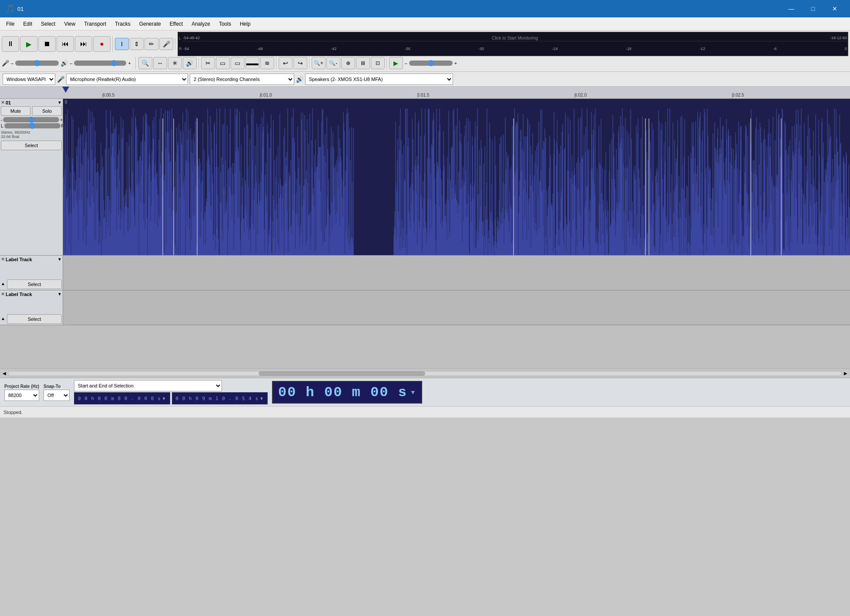 This screenshot has height=616, width=850. I want to click on silence-button: ▬▬, so click(252, 63).